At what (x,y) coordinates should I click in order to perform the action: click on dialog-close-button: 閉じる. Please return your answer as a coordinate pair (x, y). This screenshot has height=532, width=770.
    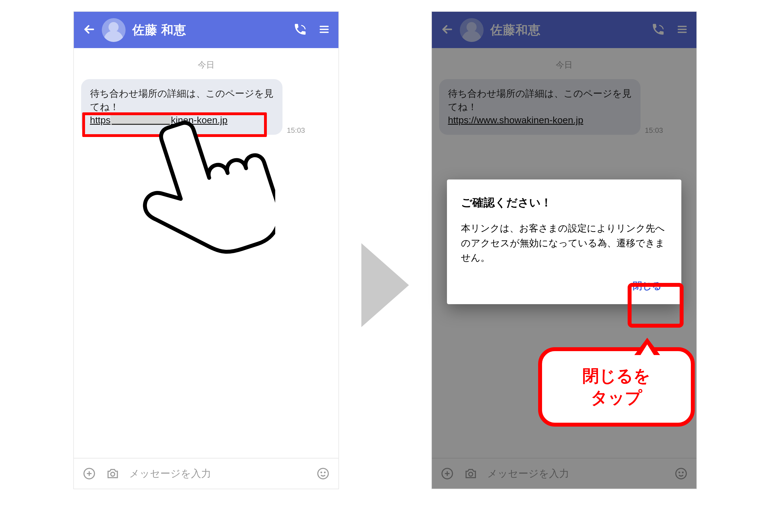
    Looking at the image, I should click on (647, 286).